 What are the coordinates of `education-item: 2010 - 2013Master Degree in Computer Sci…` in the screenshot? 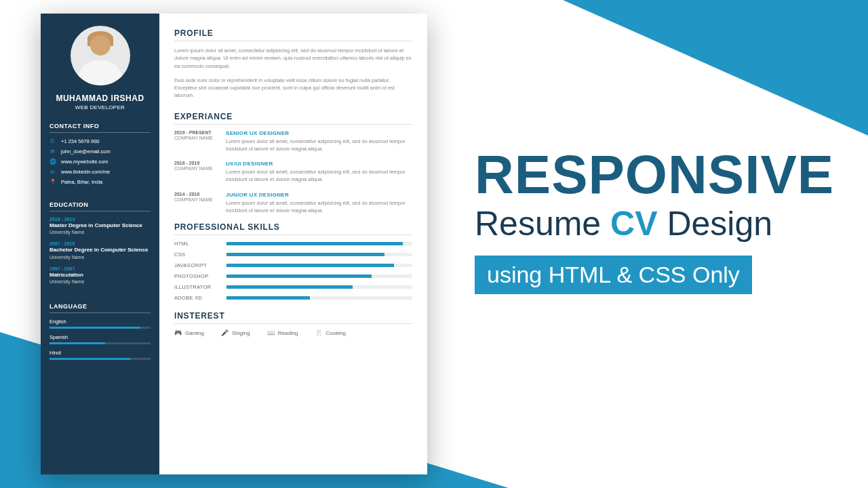 It's located at (100, 226).